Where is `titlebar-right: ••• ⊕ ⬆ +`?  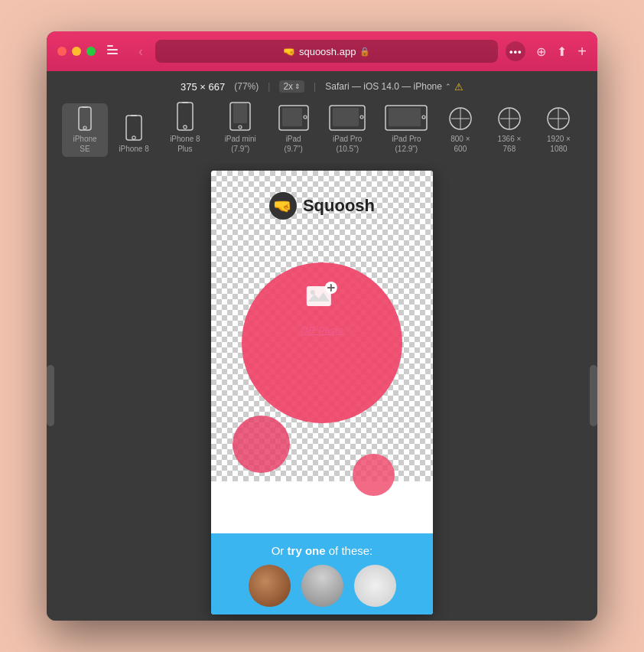
titlebar-right: ••• ⊕ ⬆ + is located at coordinates (546, 51).